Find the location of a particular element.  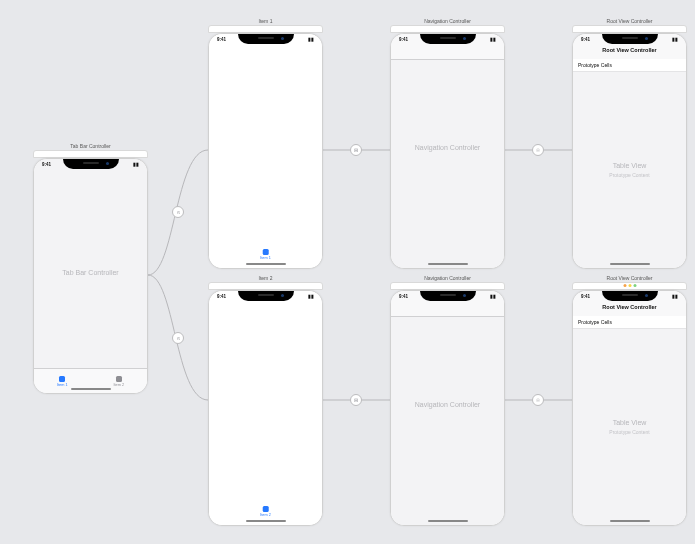

scene-tabbar-controller: Tab Bar Controller 9:41 ▮▮ Tab Bar Contr… is located at coordinates (90, 268).